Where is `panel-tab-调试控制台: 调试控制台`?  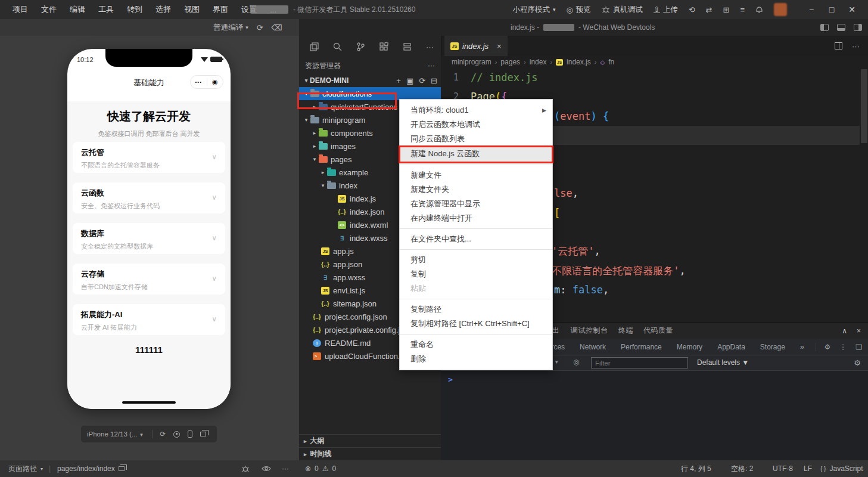 panel-tab-调试控制台: 调试控制台 is located at coordinates (590, 330).